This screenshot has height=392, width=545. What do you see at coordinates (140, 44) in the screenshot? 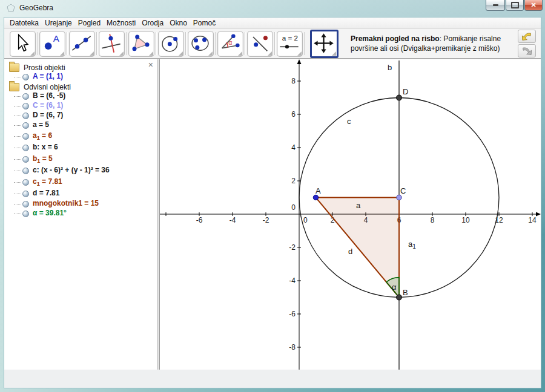
I see `polygon-icon` at bounding box center [140, 44].